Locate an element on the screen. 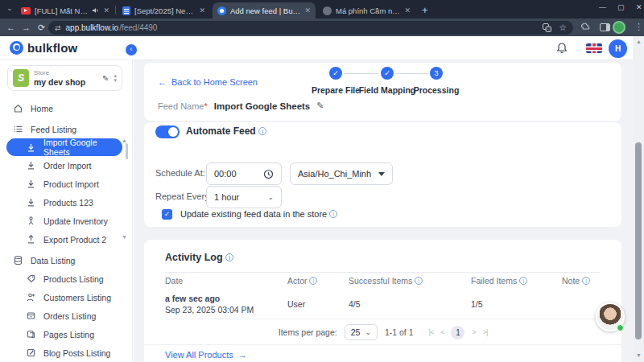 This screenshot has width=644, height=362. store-edit-icon: ✎ is located at coordinates (105, 79).